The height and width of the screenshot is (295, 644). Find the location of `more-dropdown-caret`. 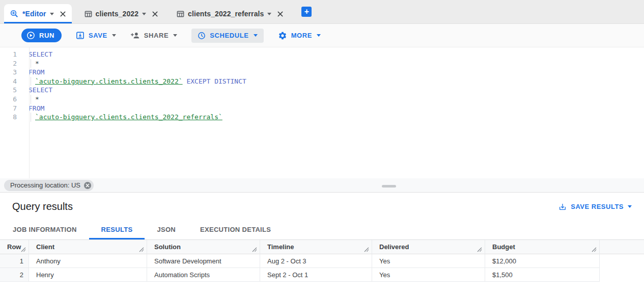

more-dropdown-caret is located at coordinates (319, 36).